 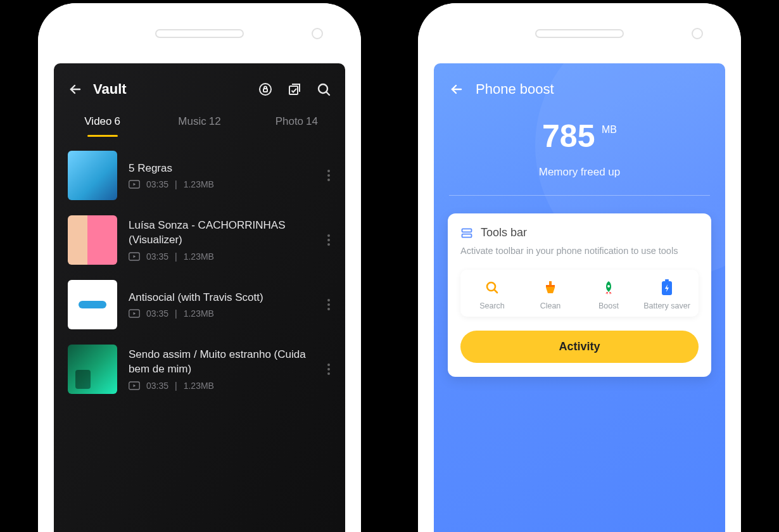 What do you see at coordinates (222, 362) in the screenshot?
I see `item-title: Sendo assim / Muito estranho (Cuida bem …` at bounding box center [222, 362].